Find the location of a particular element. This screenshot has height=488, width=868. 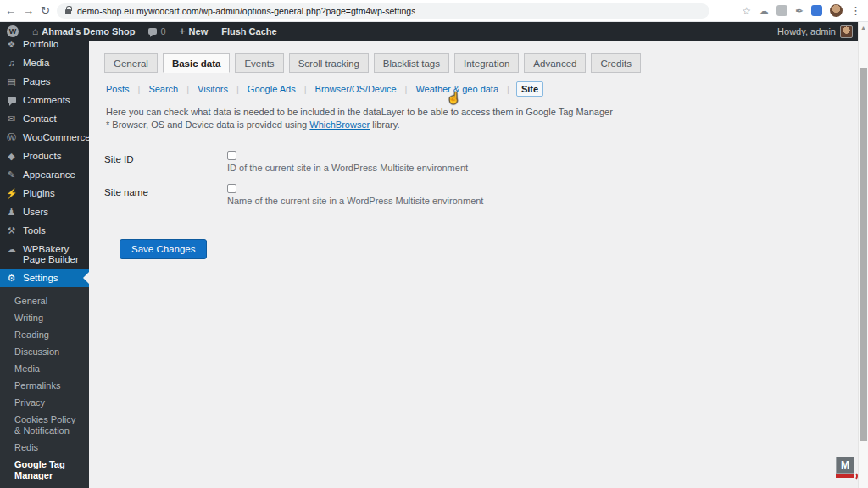

submenu-item-discussion: Discussion is located at coordinates (44, 352).